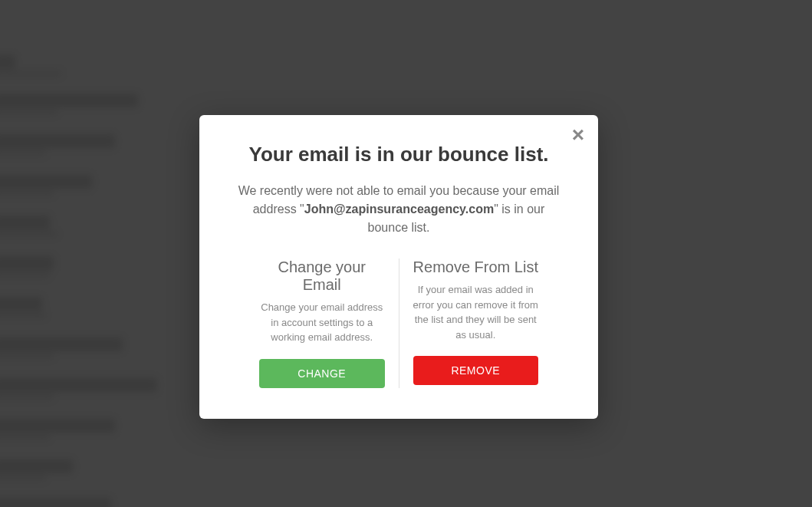 Image resolution: width=812 pixels, height=507 pixels. Describe the element at coordinates (322, 276) in the screenshot. I see `change-option-title: Change your Email` at that location.